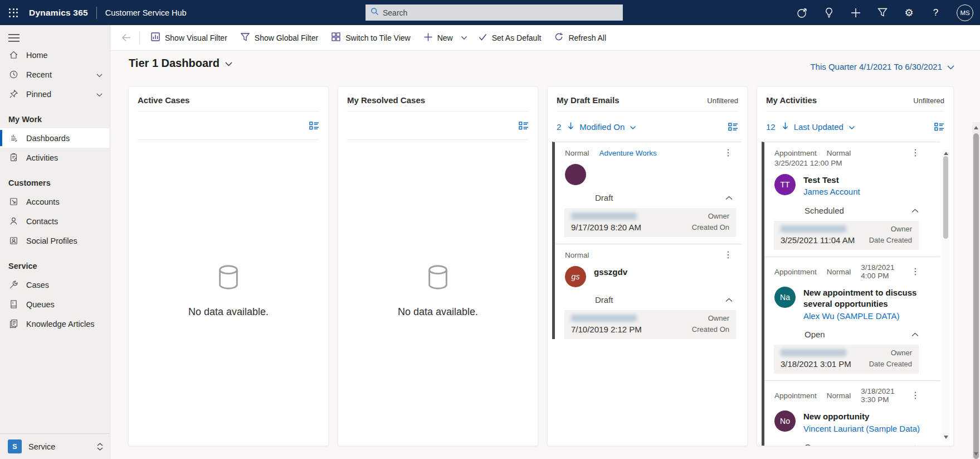 This screenshot has height=459, width=980. I want to click on sidebar-item-social-profiles: Social Profiles, so click(55, 241).